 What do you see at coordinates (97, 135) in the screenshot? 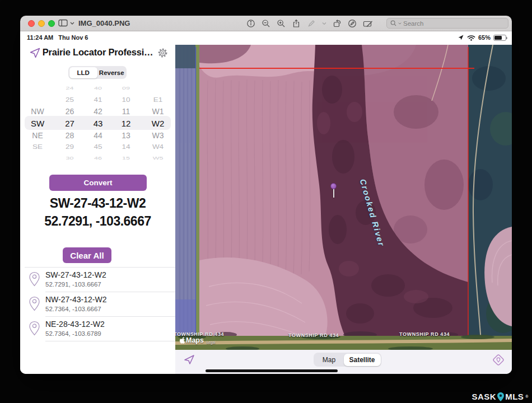
I see `picker-row: NE284413W3` at bounding box center [97, 135].